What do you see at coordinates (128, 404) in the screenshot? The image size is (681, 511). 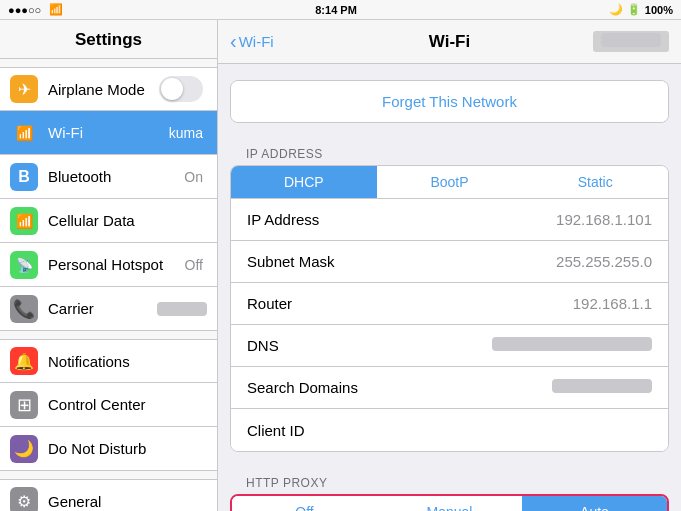 I see `control-label: Control Center` at bounding box center [128, 404].